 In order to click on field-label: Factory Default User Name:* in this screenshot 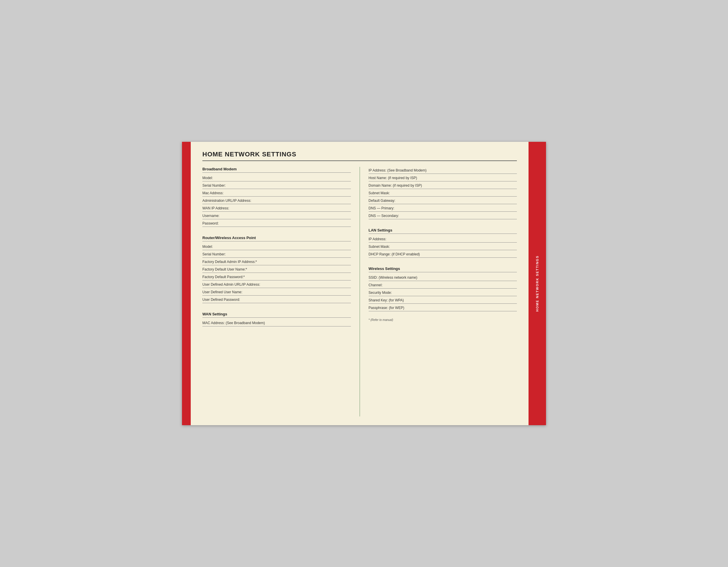, I will do `click(225, 269)`.